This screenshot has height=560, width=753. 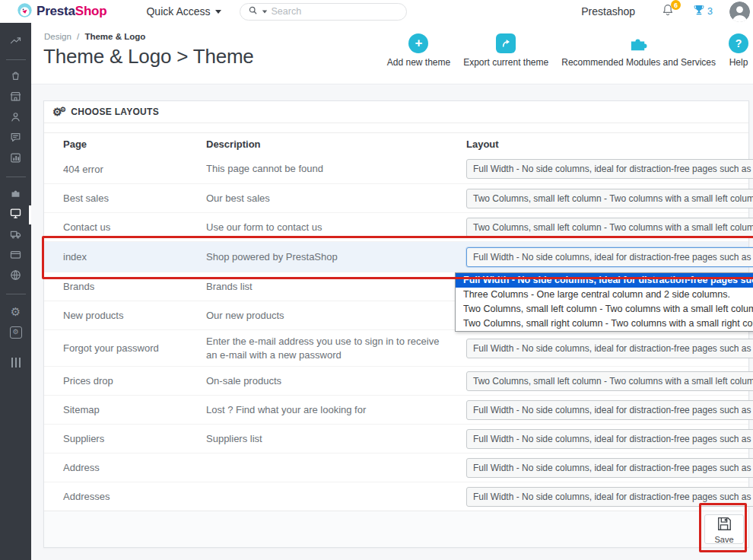 I want to click on description-cell: Lost ? Find what your are looking for, so click(x=336, y=410).